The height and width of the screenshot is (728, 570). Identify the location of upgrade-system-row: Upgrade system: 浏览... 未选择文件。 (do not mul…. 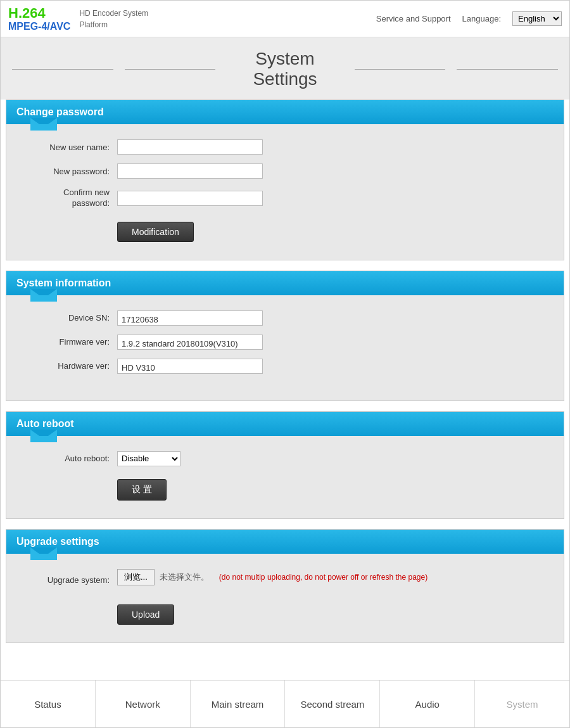
(285, 580).